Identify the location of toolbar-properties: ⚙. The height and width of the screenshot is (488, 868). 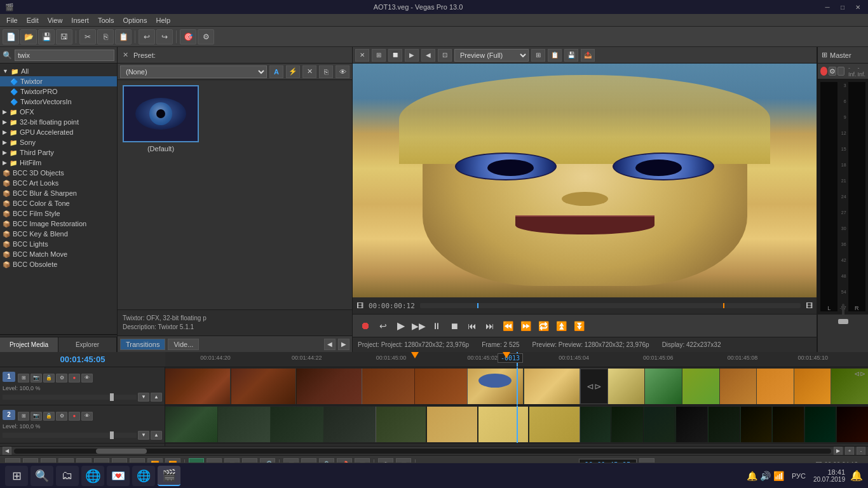
(206, 37).